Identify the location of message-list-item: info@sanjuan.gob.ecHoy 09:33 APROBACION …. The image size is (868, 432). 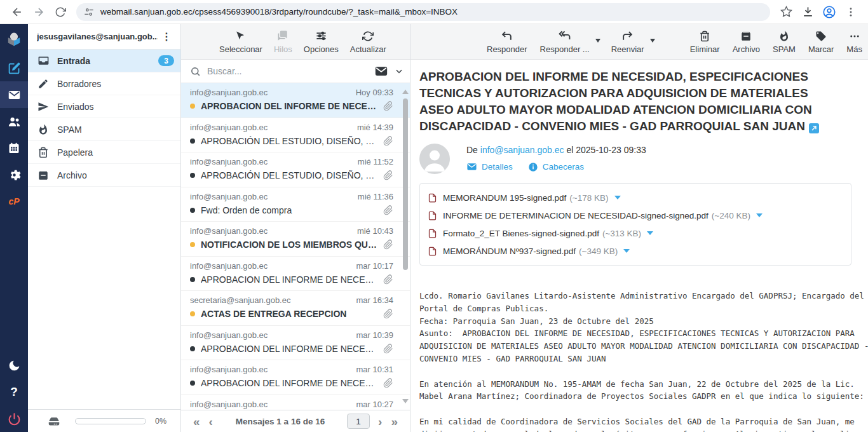
(295, 100).